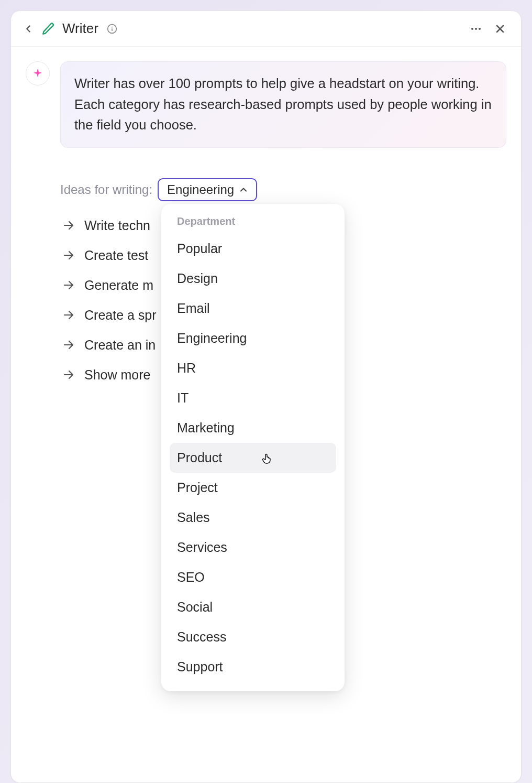  I want to click on ai-avatar, so click(38, 73).